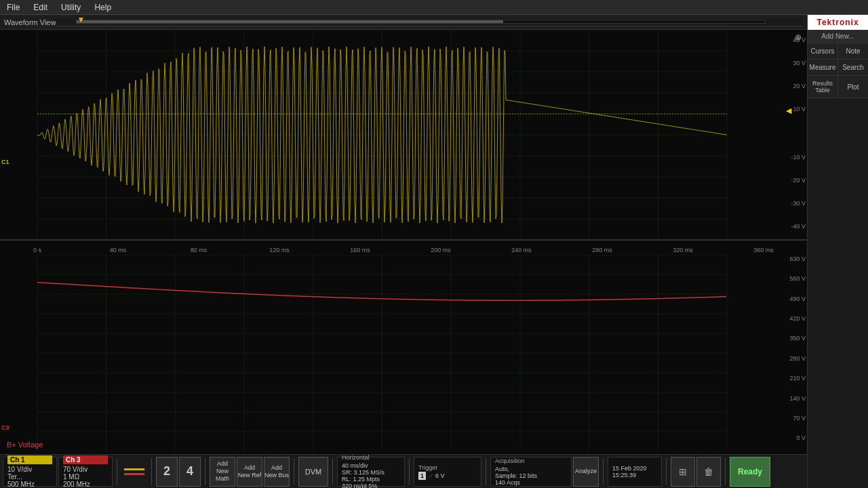 The height and width of the screenshot is (488, 868). What do you see at coordinates (41, 7) in the screenshot?
I see `menu-edit: Edit` at bounding box center [41, 7].